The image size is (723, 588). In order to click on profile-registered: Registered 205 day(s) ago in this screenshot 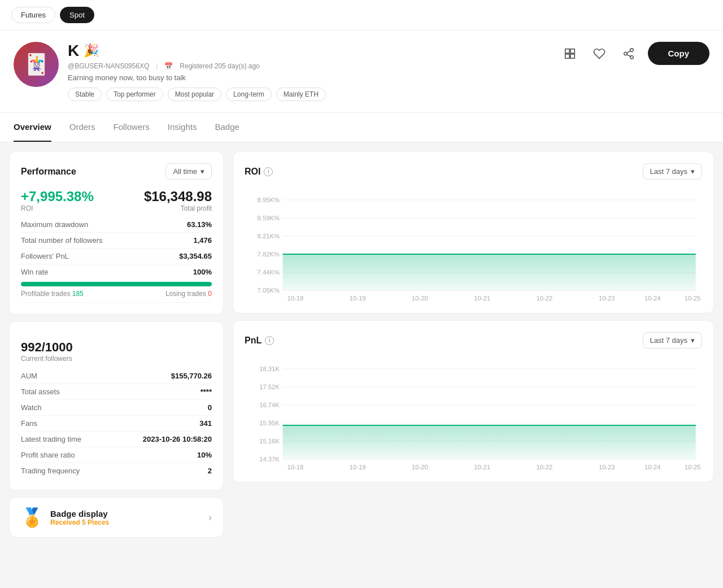, I will do `click(219, 66)`.